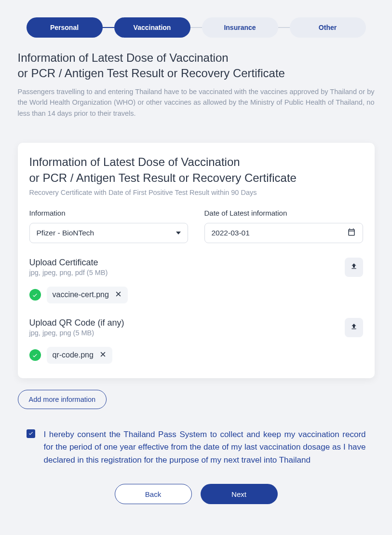 The image size is (392, 535). What do you see at coordinates (351, 233) in the screenshot?
I see `calendar-icon` at bounding box center [351, 233].